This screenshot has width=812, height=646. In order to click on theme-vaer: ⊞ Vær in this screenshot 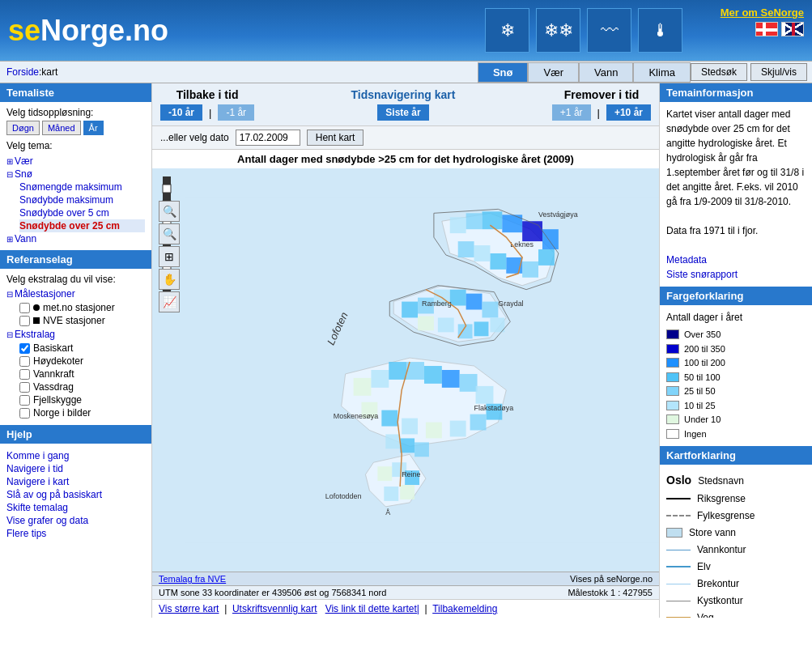, I will do `click(76, 161)`.